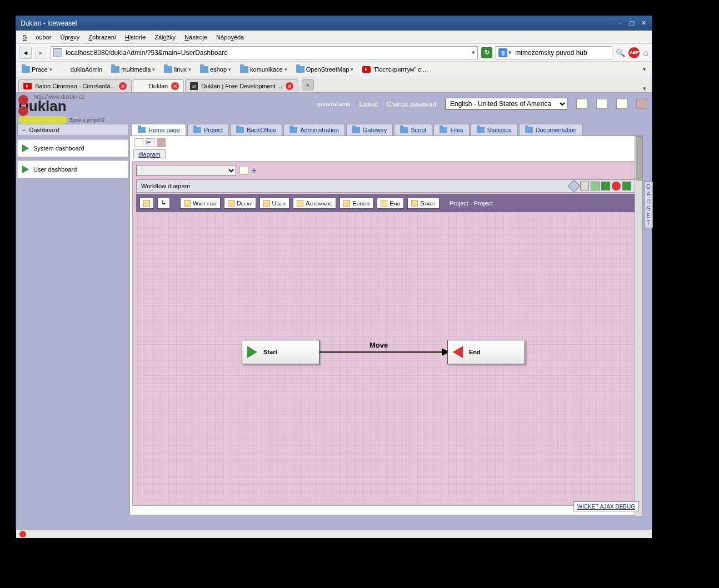  I want to click on bookmark-osm: OpenStreetMap▾, so click(325, 69).